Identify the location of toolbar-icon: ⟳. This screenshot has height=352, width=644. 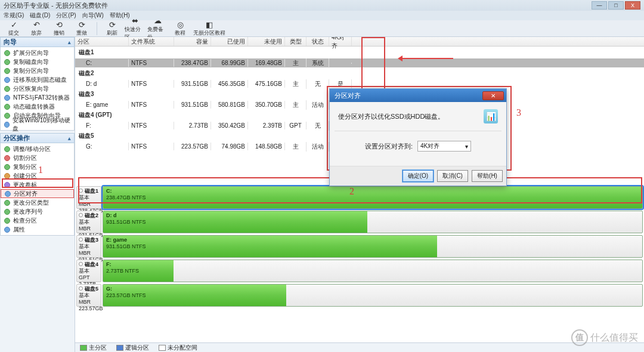
(112, 24).